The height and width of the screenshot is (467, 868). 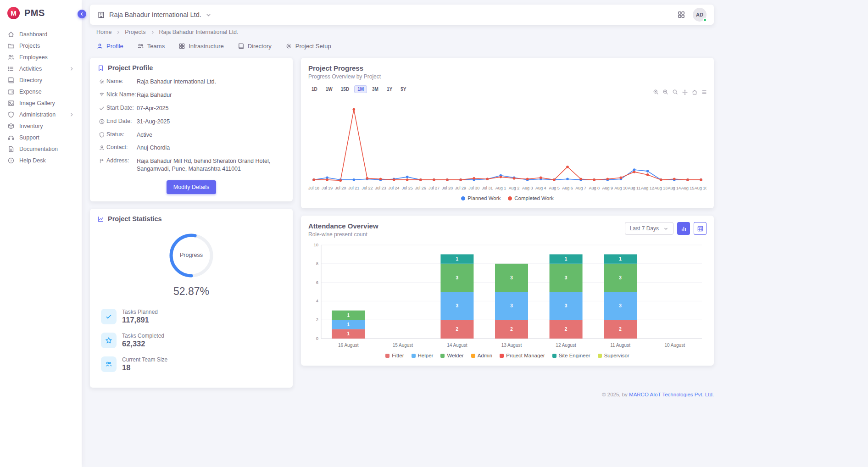 What do you see at coordinates (403, 89) in the screenshot?
I see `range-5y-button: 5Y` at bounding box center [403, 89].